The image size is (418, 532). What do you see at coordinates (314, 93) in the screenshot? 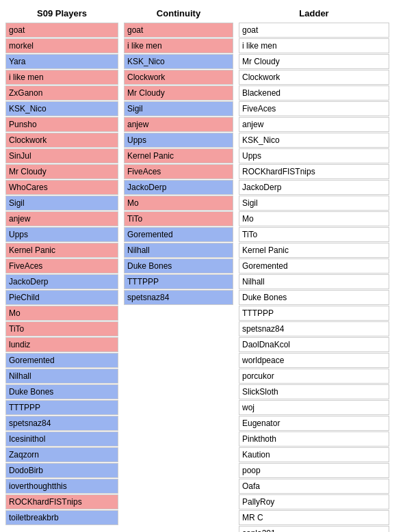
I see `player-row: Blackened` at bounding box center [314, 93].